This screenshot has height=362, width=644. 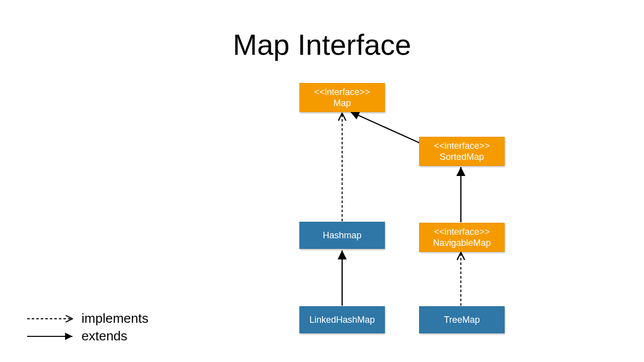 I want to click on legend-label: implements, so click(x=115, y=319).